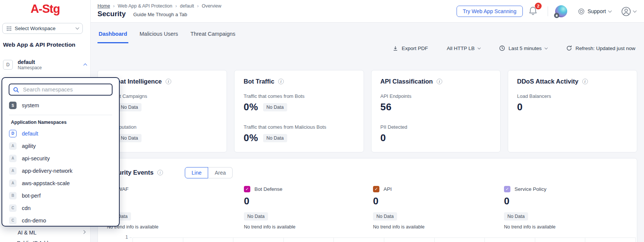  Describe the element at coordinates (384, 240) in the screenshot. I see `chart-plot-area` at that location.